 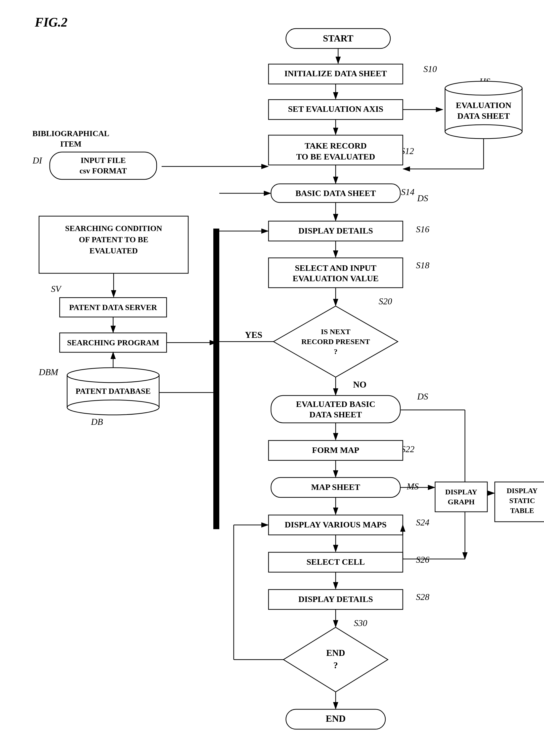 What do you see at coordinates (336, 525) in the screenshot?
I see `display-various-label: DISPLAY VARIOUS MAPS` at bounding box center [336, 525].